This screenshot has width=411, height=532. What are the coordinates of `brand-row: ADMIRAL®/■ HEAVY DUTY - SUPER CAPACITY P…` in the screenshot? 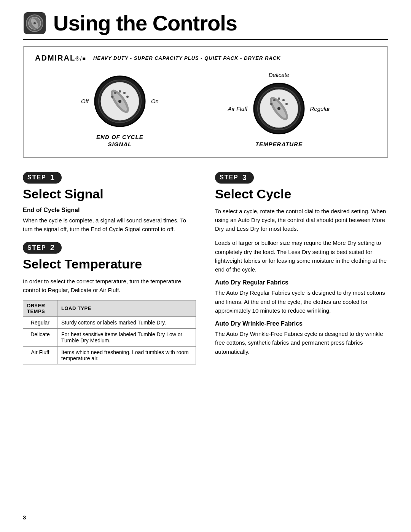 It's located at (206, 58).